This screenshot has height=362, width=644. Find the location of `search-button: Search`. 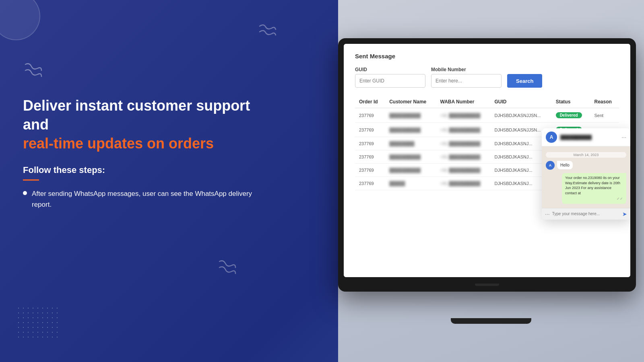

search-button: Search is located at coordinates (525, 81).